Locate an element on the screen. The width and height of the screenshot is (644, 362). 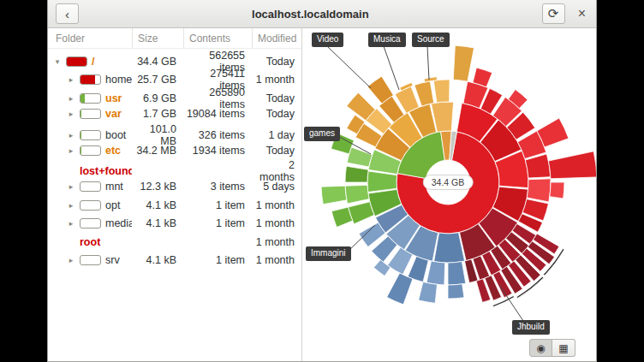
folder-cell: ▸home is located at coordinates (90, 80).